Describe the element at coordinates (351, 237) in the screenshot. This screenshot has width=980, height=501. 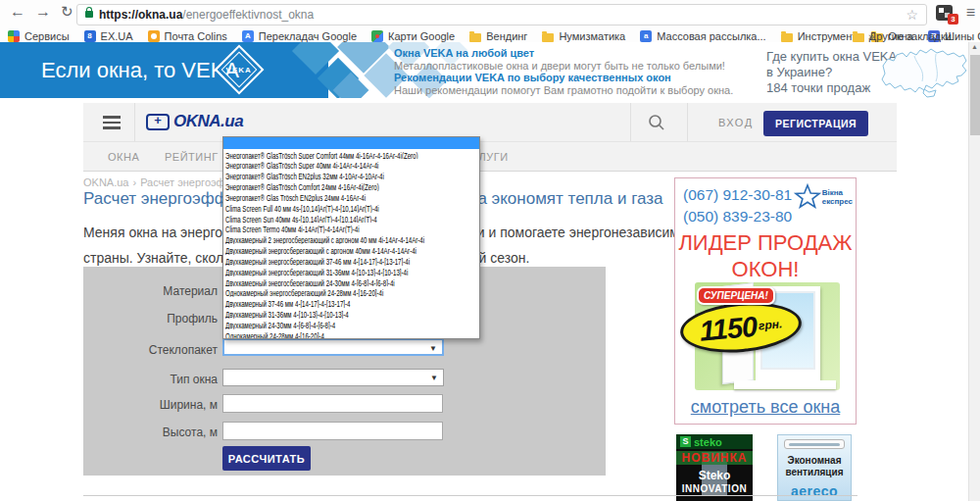
I see `glazing-dropdown-list: Энергопакет® GlasTrösch Super Comfort 44…` at that location.